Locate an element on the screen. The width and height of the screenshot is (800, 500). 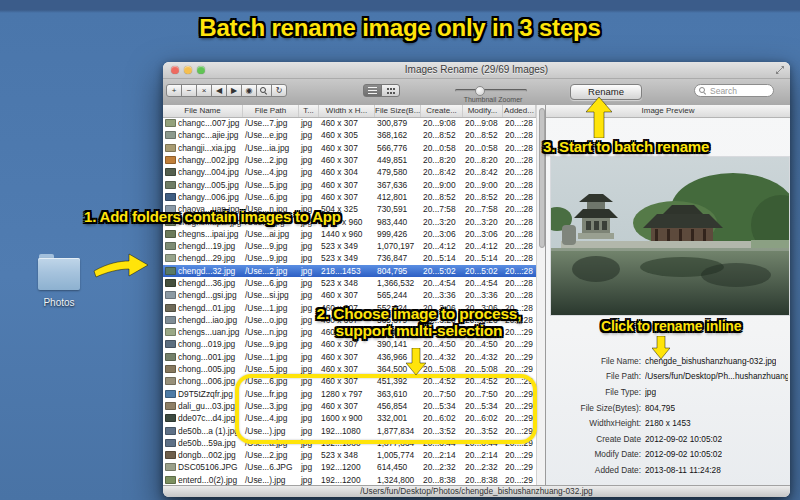
file-size-cell: 300,879 is located at coordinates (398, 123).